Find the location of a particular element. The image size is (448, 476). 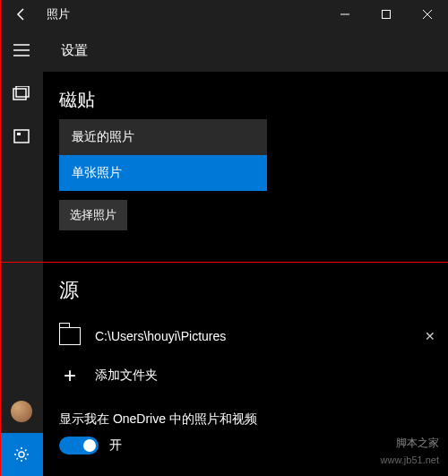

tile-option-single: 单张照片 is located at coordinates (163, 173).